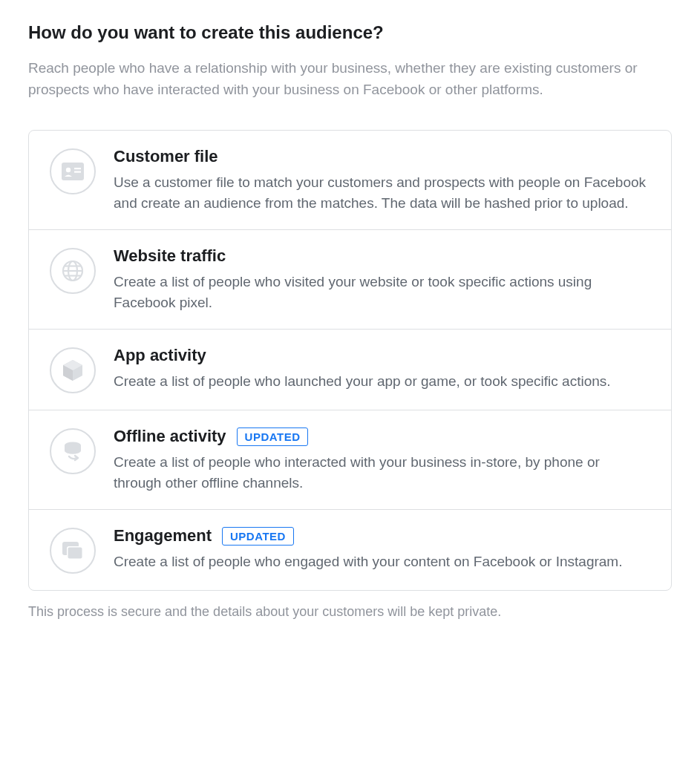 This screenshot has height=760, width=700. What do you see at coordinates (350, 180) in the screenshot?
I see `option-customer-file: Customer file Use a customer file to mat…` at bounding box center [350, 180].